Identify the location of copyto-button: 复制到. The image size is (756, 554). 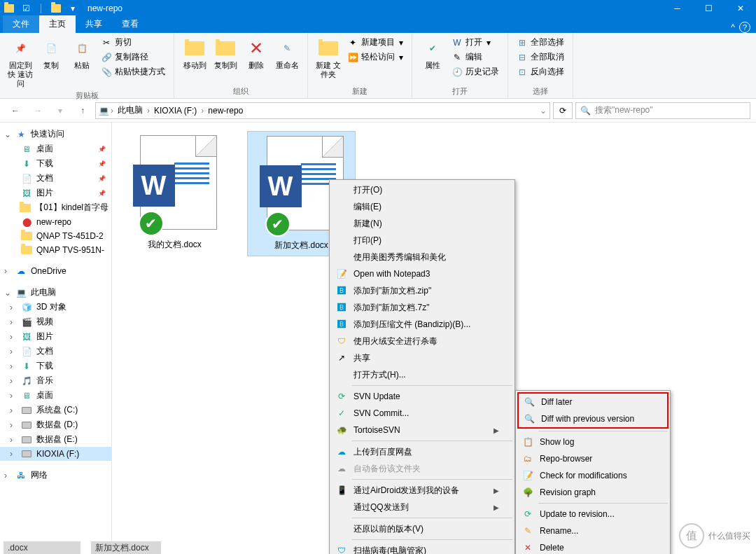
(225, 53).